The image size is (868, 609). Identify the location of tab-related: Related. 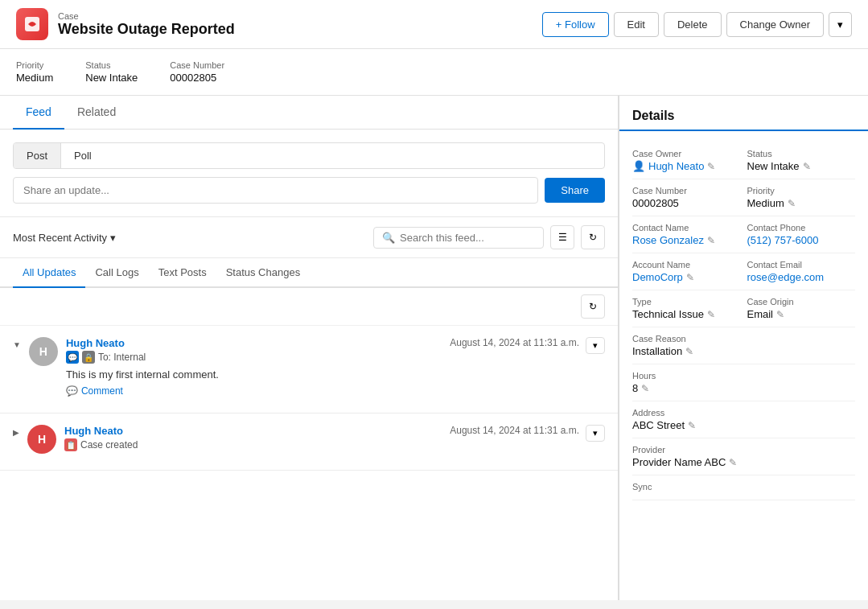
(97, 113).